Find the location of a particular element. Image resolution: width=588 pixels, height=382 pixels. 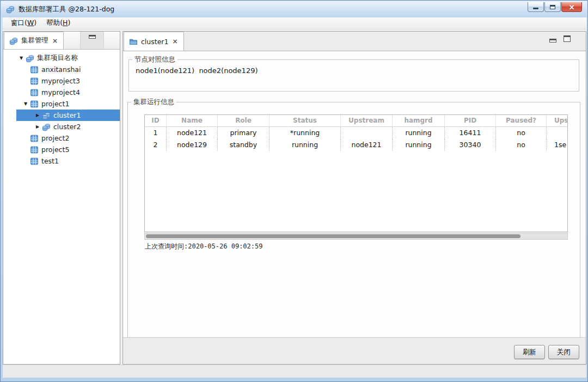

menu-help: 帮助(H) is located at coordinates (58, 23).